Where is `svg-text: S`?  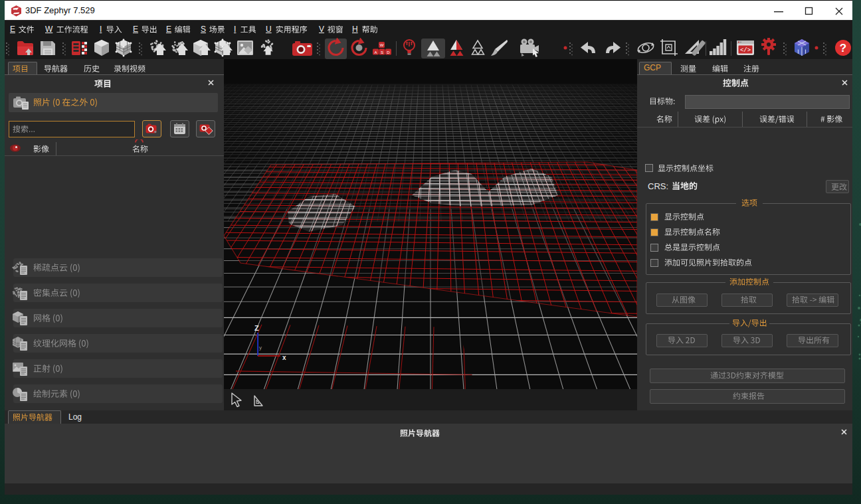 svg-text: S is located at coordinates (382, 52).